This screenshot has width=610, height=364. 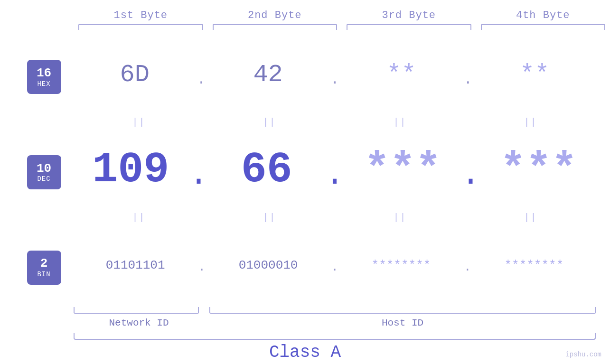 What do you see at coordinates (136, 310) in the screenshot?
I see `network-bracket` at bounding box center [136, 310].